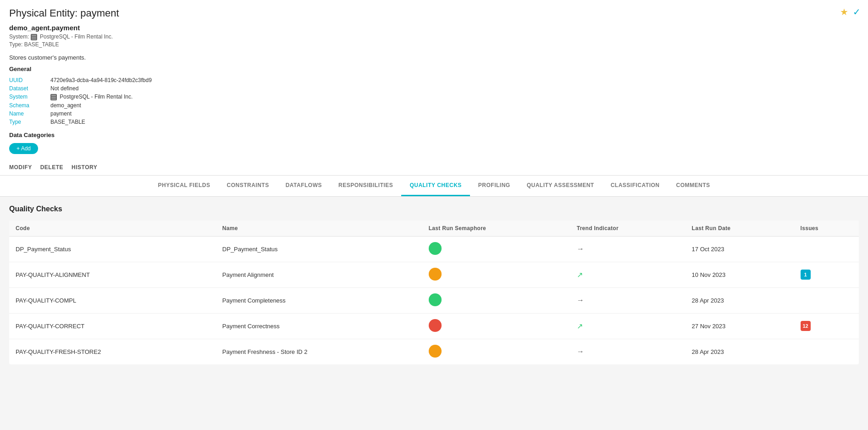 This screenshot has height=430, width=868. What do you see at coordinates (434, 101) in the screenshot?
I see `general-grid: UUID 4720e9a3-dcba-4a94-819c-24fdb2c3fbd…` at bounding box center [434, 101].